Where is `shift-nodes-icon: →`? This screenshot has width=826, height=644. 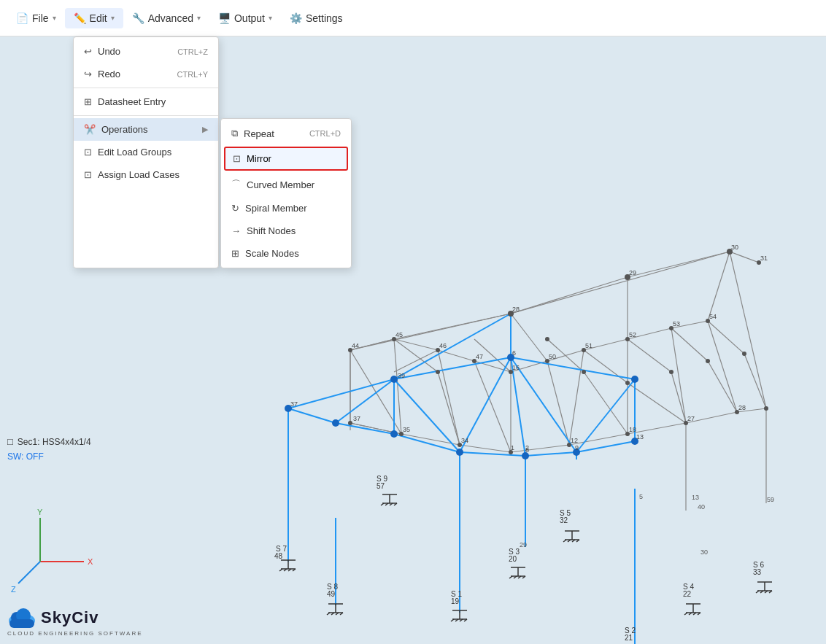 shift-nodes-icon: → is located at coordinates (236, 230).